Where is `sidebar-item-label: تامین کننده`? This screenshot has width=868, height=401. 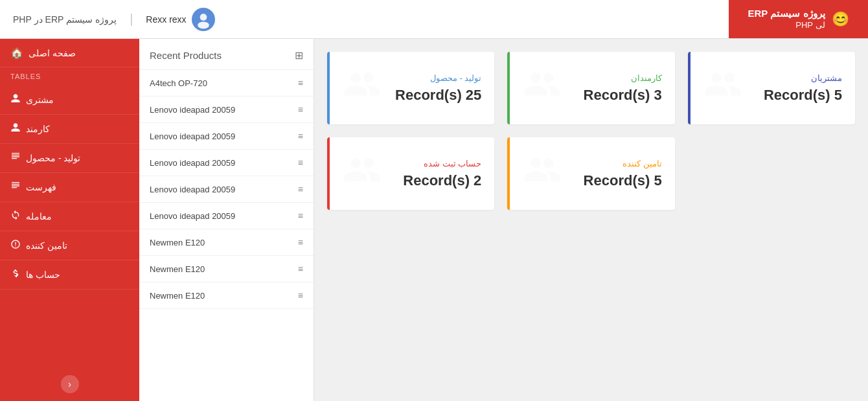
sidebar-item-label: تامین کننده is located at coordinates (47, 246).